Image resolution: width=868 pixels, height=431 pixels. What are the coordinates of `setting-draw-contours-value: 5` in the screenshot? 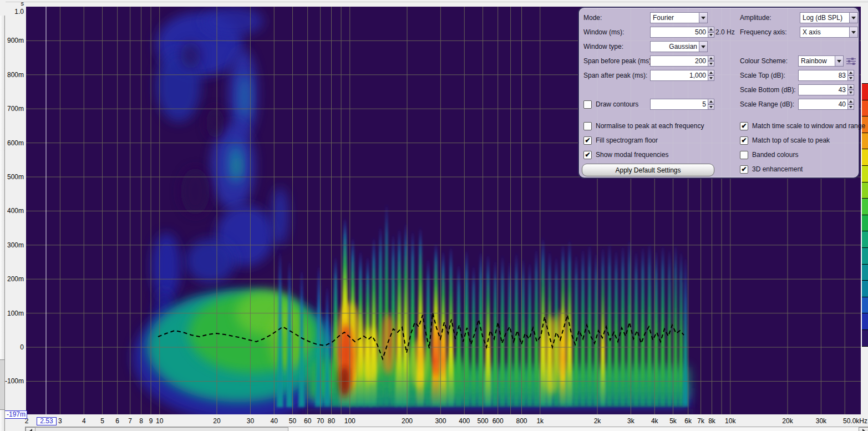 It's located at (679, 104).